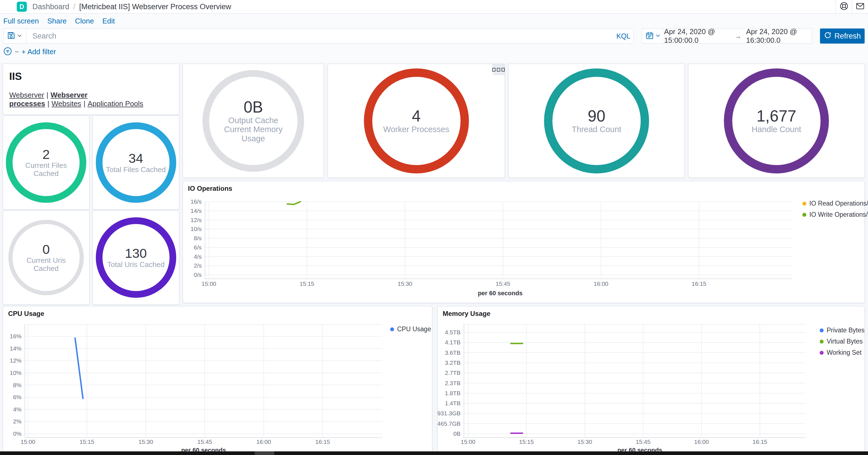 This screenshot has height=455, width=868. What do you see at coordinates (253, 121) in the screenshot?
I see `output-cache-memory-panel: 0B Output Cache Current Memory Usage` at bounding box center [253, 121].